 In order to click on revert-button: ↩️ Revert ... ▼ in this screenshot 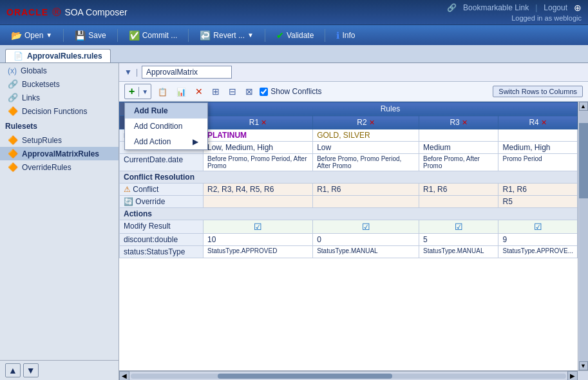, I will do `click(227, 35)`.